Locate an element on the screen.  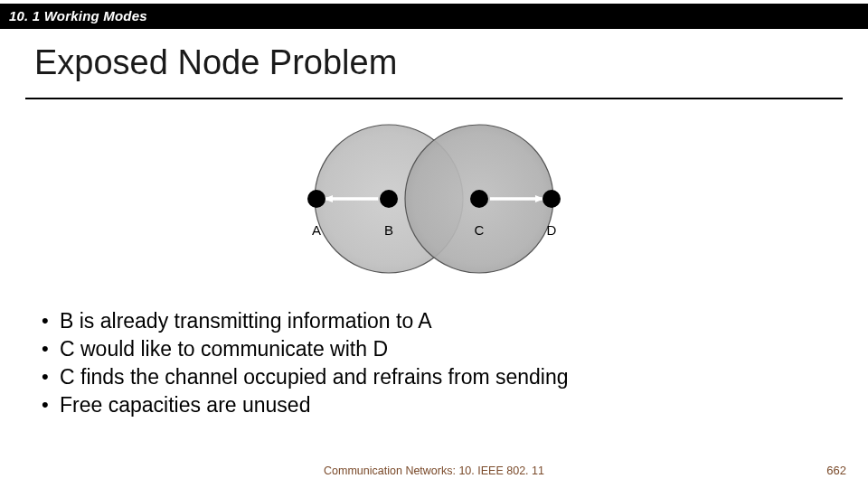
exposed-node-diagram: A B C D is located at coordinates (434, 199).